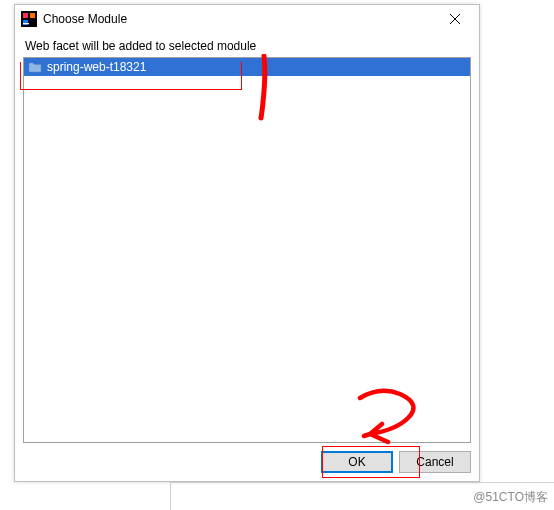 The height and width of the screenshot is (510, 554). I want to click on dialog-titlebar: Choose Module, so click(247, 19).